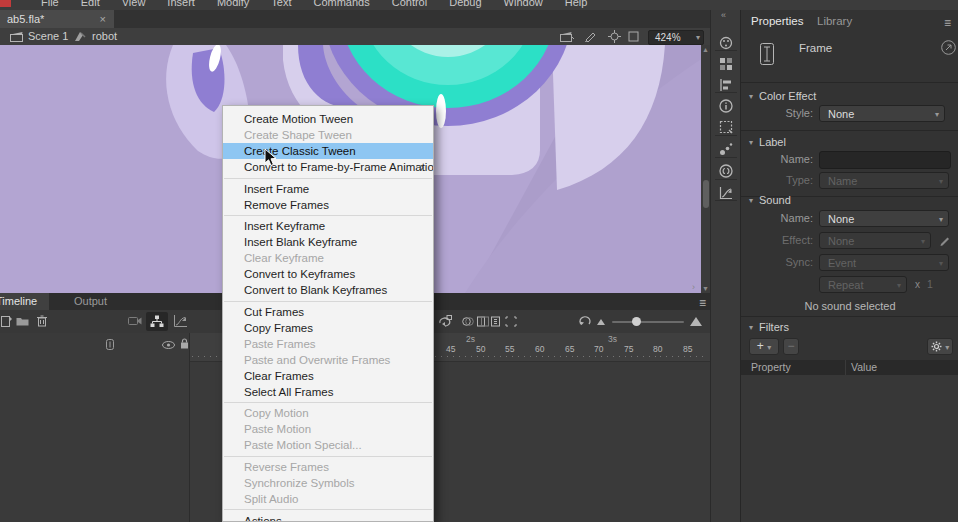 The width and height of the screenshot is (958, 522). What do you see at coordinates (782, 159) in the screenshot?
I see `label-name-label: Name:` at bounding box center [782, 159].